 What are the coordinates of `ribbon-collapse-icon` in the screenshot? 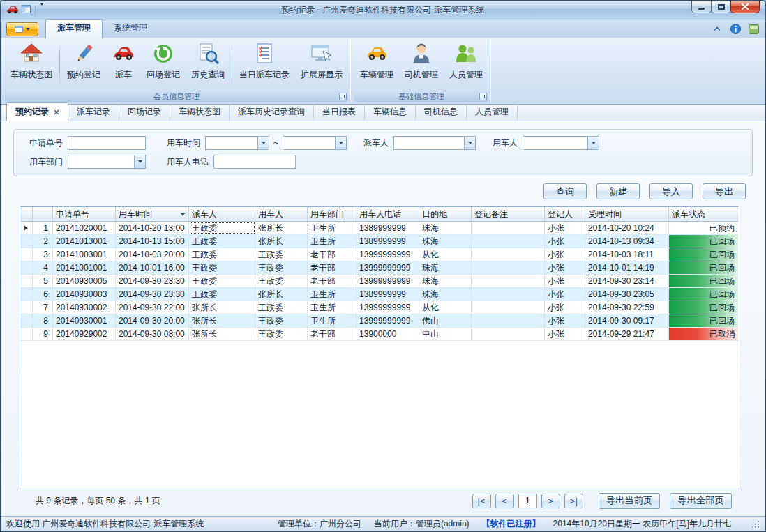 It's located at (717, 29).